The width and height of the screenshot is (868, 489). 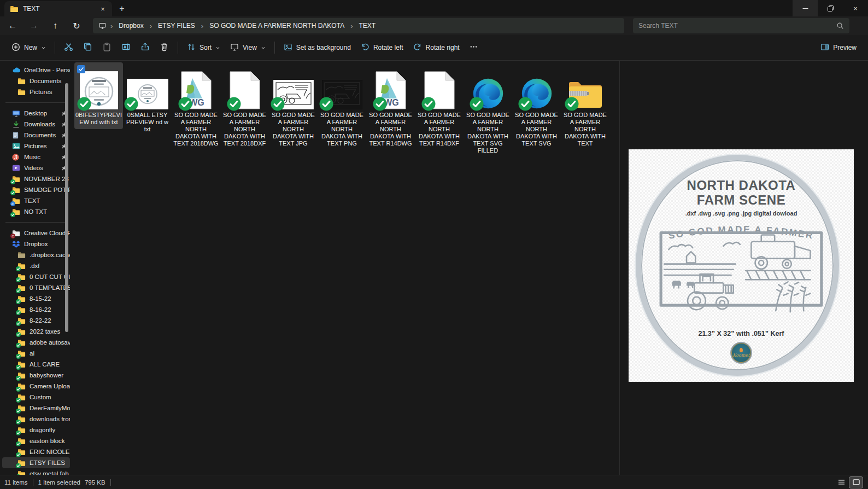 What do you see at coordinates (436, 48) in the screenshot?
I see `rotate-right-button: Rotate right` at bounding box center [436, 48].